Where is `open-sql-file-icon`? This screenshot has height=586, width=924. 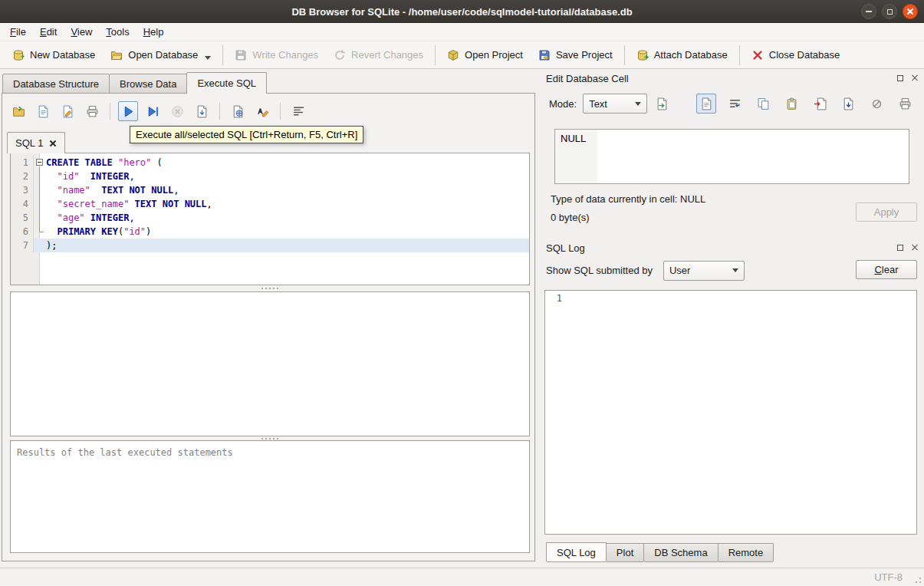
open-sql-file-icon is located at coordinates (18, 112).